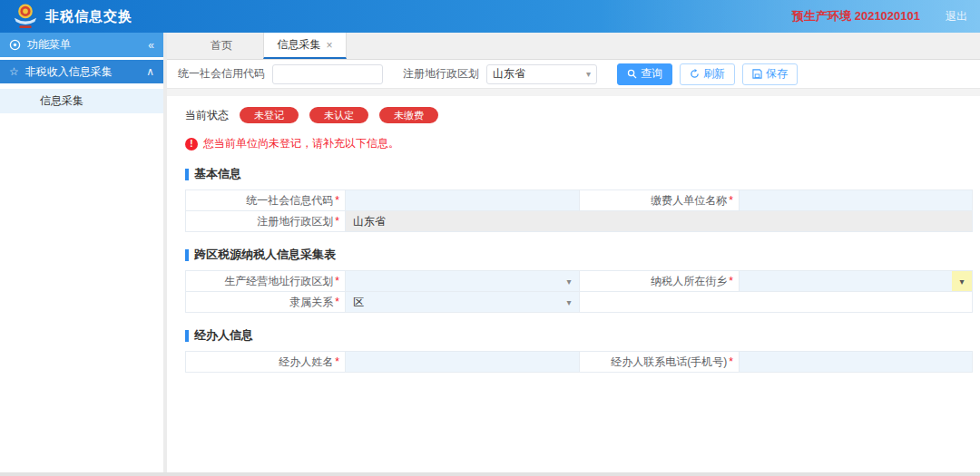 This screenshot has height=476, width=980. I want to click on tab-bar: 首页 信息采集 ×, so click(573, 46).